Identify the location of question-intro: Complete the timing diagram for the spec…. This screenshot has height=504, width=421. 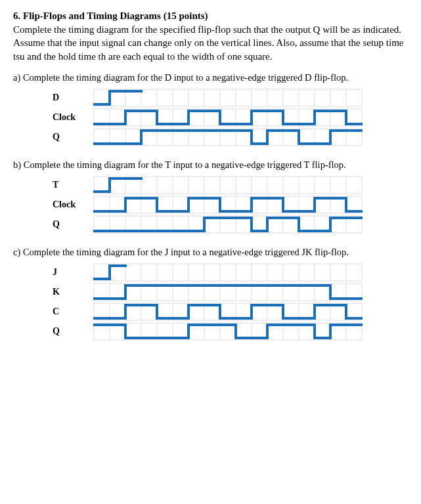
(210, 43).